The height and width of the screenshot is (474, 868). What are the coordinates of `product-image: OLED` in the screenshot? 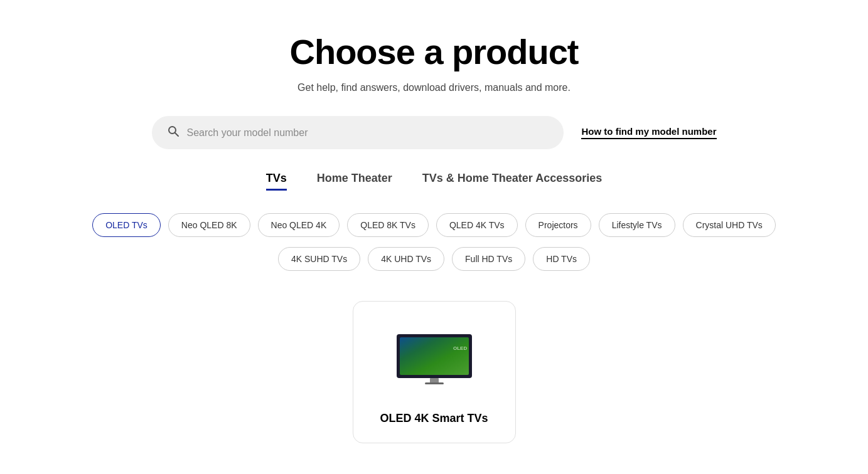 It's located at (434, 359).